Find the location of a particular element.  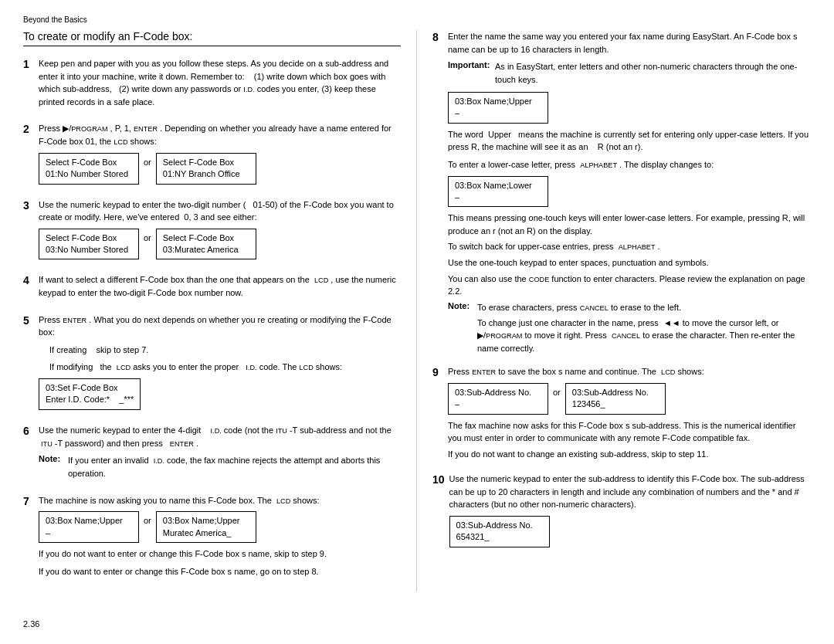

step-5-lcd: 03:Set F-Code Box Enter I.D. Code:* _*** is located at coordinates (90, 394).